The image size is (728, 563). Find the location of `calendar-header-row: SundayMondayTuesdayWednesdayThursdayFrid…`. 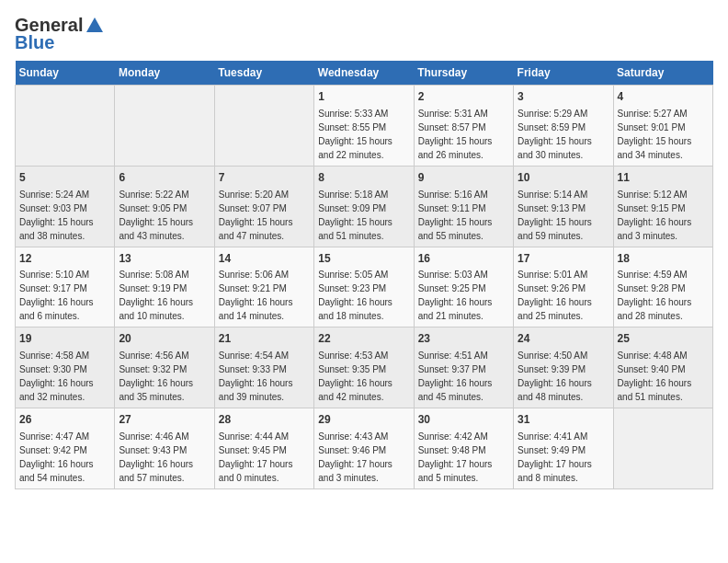

calendar-header-row: SundayMondayTuesdayWednesdayThursdayFrid… is located at coordinates (364, 74).